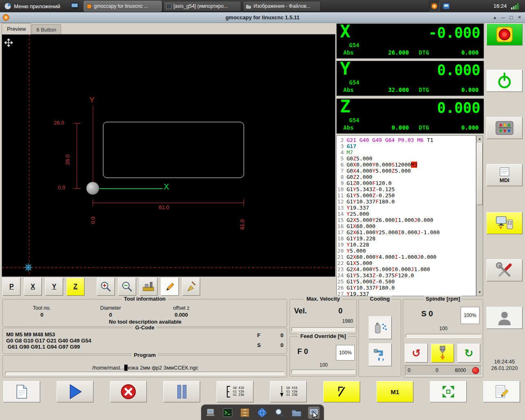  Describe the element at coordinates (228, 413) in the screenshot. I see `dock-terminal-button` at that location.